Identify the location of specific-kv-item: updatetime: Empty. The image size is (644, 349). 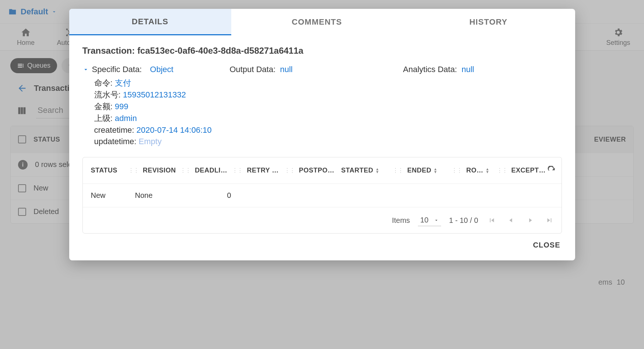
(155, 142).